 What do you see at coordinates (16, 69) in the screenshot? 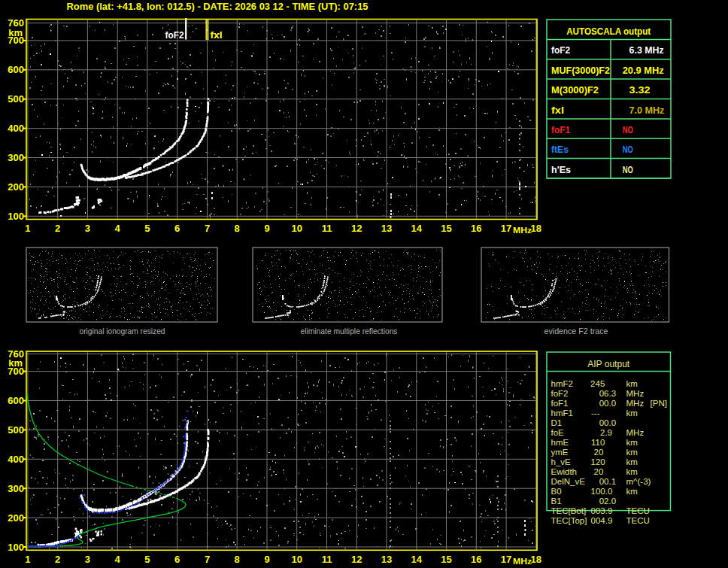
I see `svg-text: 600` at bounding box center [16, 69].